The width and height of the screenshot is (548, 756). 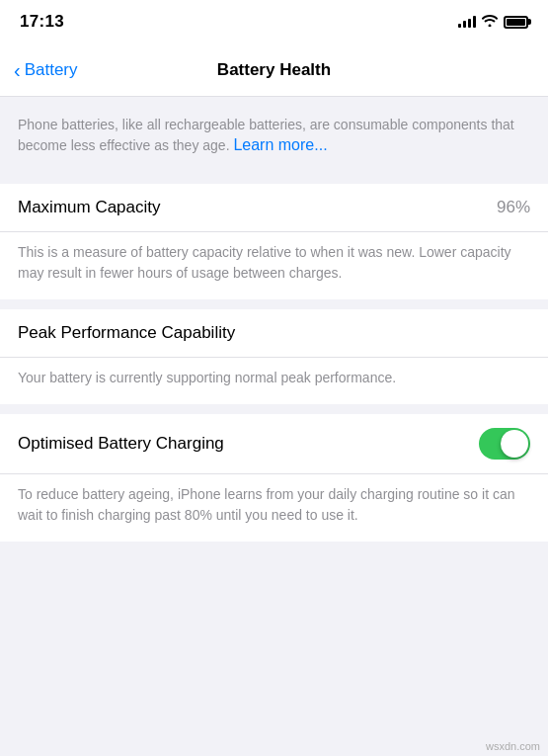 What do you see at coordinates (515, 22) in the screenshot?
I see `battery-status-icon` at bounding box center [515, 22].